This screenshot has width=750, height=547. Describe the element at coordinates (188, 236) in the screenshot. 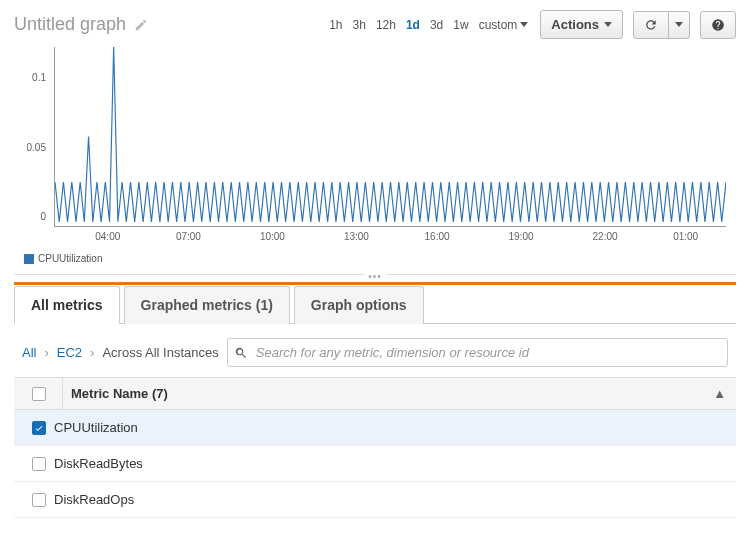

I see `x-tick: 07:00` at that location.